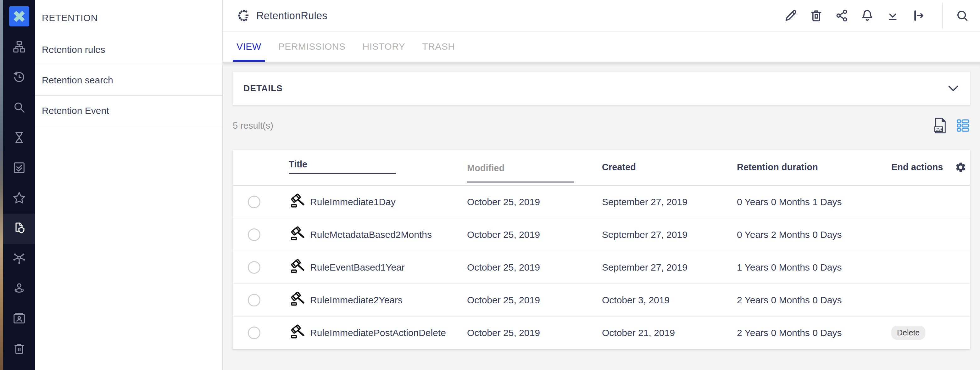 Image resolution: width=980 pixels, height=370 pixels. Describe the element at coordinates (19, 259) in the screenshot. I see `rail-item-workflow` at that location.